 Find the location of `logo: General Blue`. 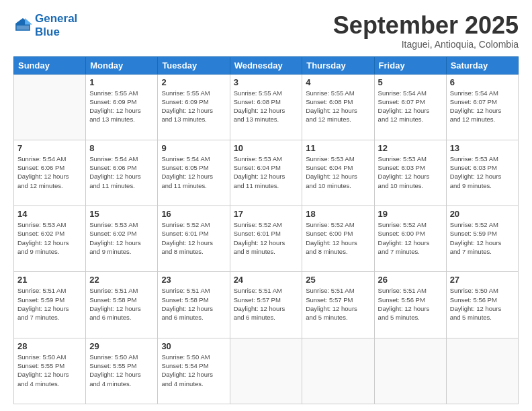

logo: General Blue is located at coordinates (46, 26).